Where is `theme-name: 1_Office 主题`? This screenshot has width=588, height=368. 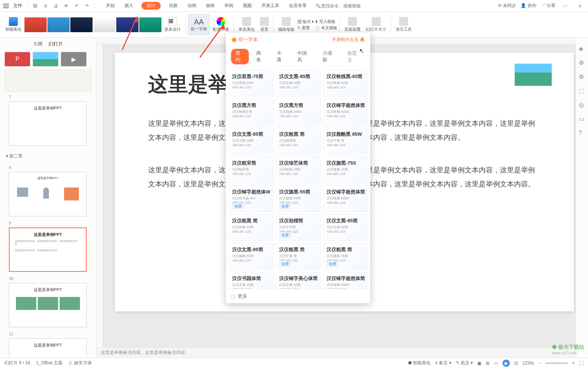 theme-name: 1_Office 主题 is located at coordinates (49, 363).